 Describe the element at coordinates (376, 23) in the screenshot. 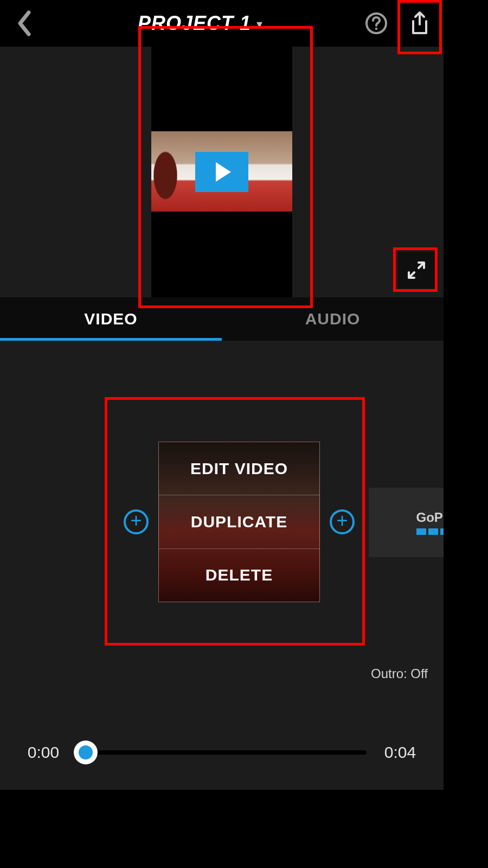

I see `help-icon` at that location.